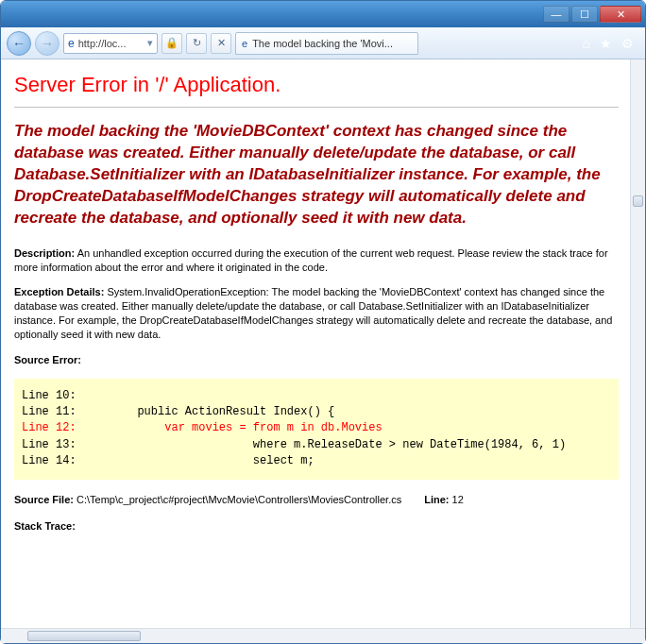 This screenshot has width=646, height=644. What do you see at coordinates (316, 527) in the screenshot?
I see `stack-trace-block: Stack Trace:` at bounding box center [316, 527].